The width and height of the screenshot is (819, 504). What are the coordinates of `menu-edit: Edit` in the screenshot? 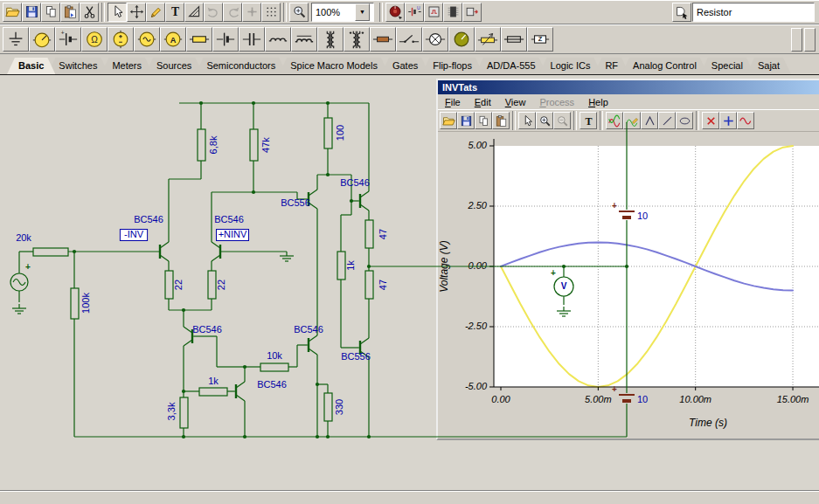 It's located at (482, 102).